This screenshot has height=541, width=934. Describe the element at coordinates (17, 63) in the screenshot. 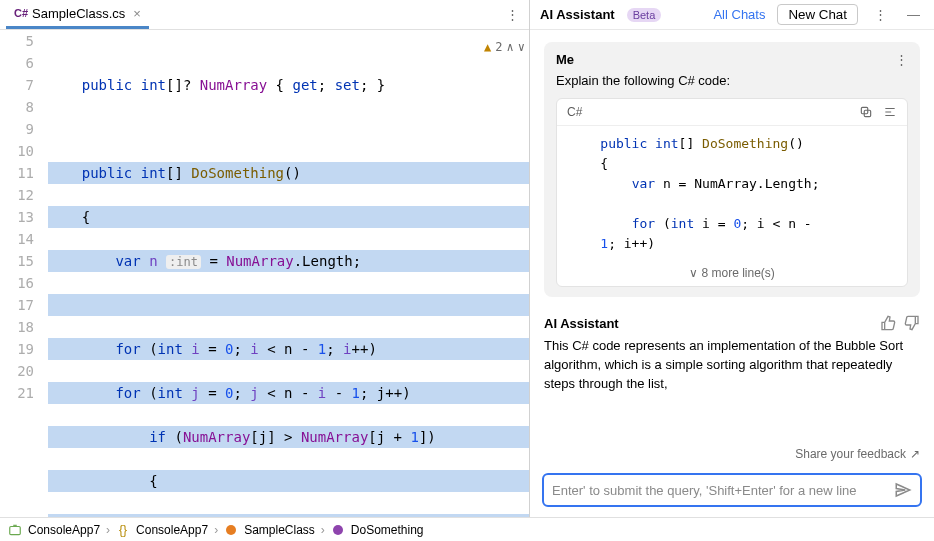

I see `line-number: 6` at that location.